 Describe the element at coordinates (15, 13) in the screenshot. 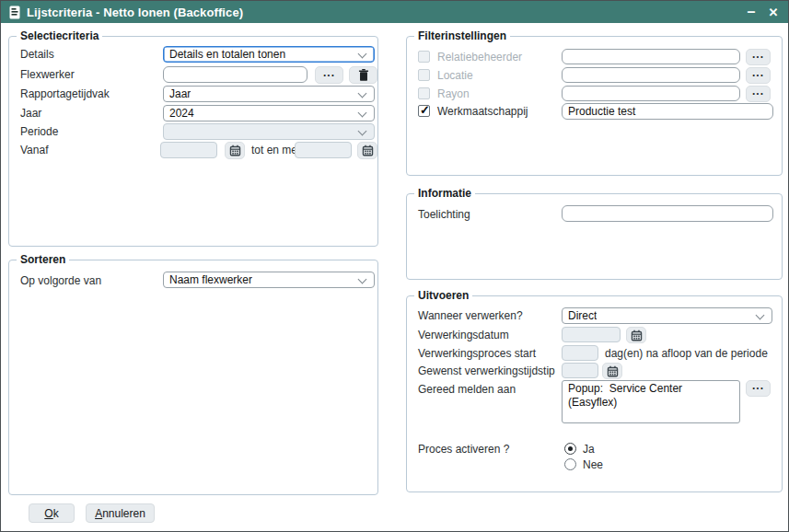

I see `document-icon` at that location.